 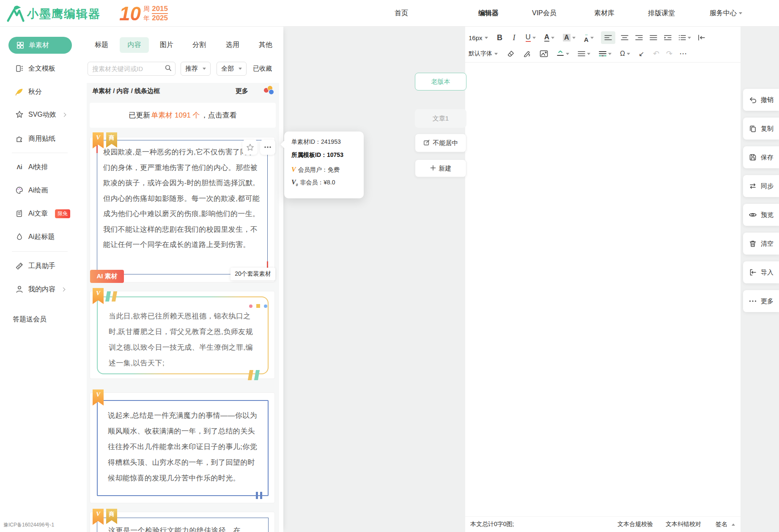 What do you see at coordinates (324, 184) in the screenshot?
I see `nonmember-price: V0非会员：¥8.0` at bounding box center [324, 184].